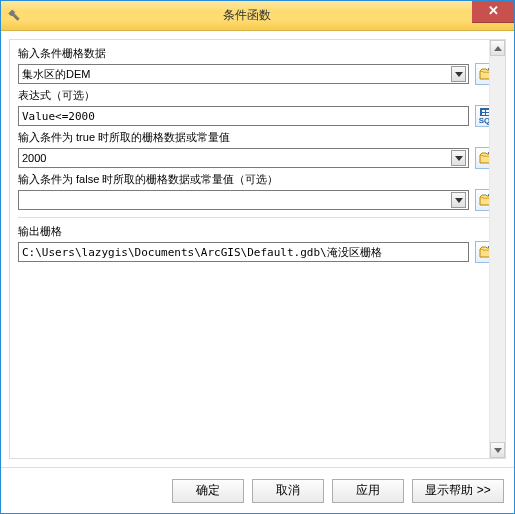 This screenshot has width=515, height=514. Describe the element at coordinates (56, 74) in the screenshot. I see `input-raster-value: 集水区的DEM` at that location.